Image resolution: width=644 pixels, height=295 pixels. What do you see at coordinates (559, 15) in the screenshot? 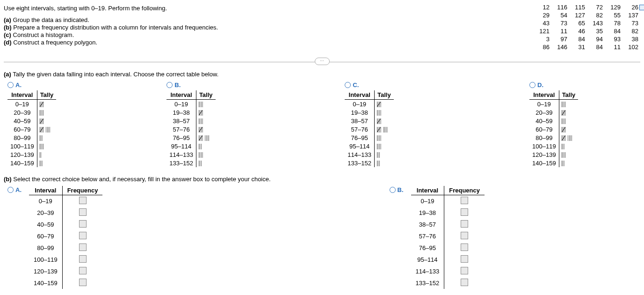
I see `data-cell: 54` at bounding box center [559, 15].